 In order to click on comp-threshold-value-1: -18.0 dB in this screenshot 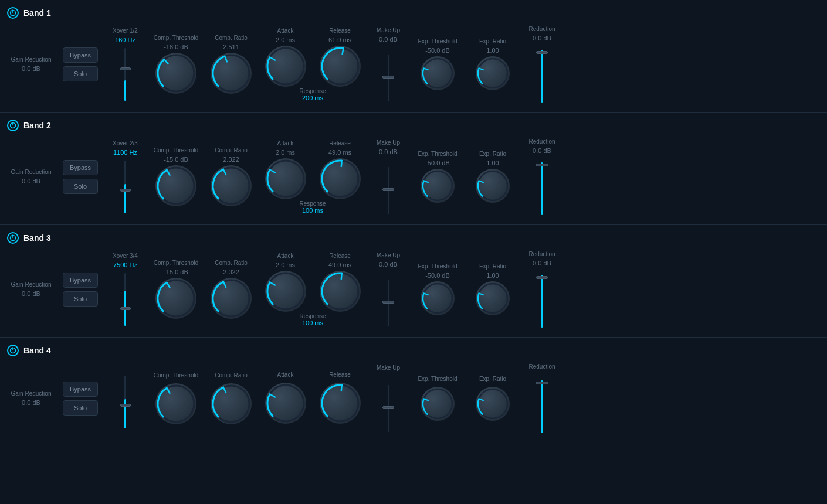, I will do `click(176, 47)`.